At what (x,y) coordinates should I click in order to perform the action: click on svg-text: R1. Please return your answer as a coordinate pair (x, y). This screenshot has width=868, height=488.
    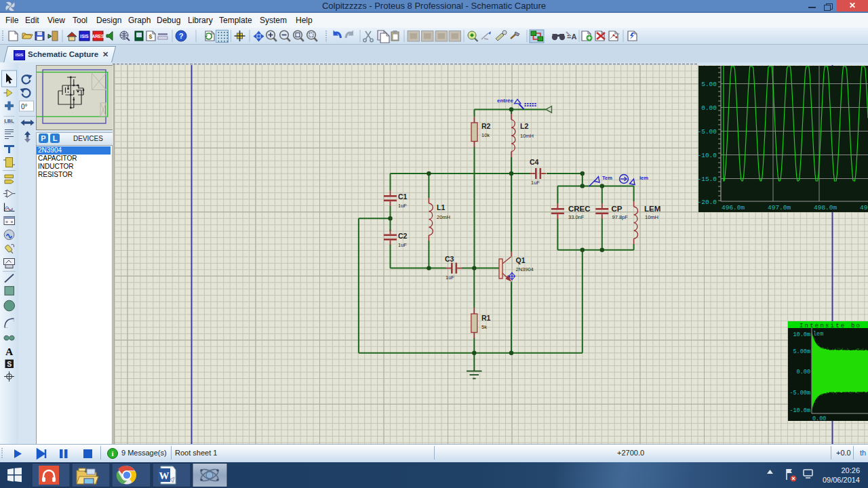
    Looking at the image, I should click on (486, 318).